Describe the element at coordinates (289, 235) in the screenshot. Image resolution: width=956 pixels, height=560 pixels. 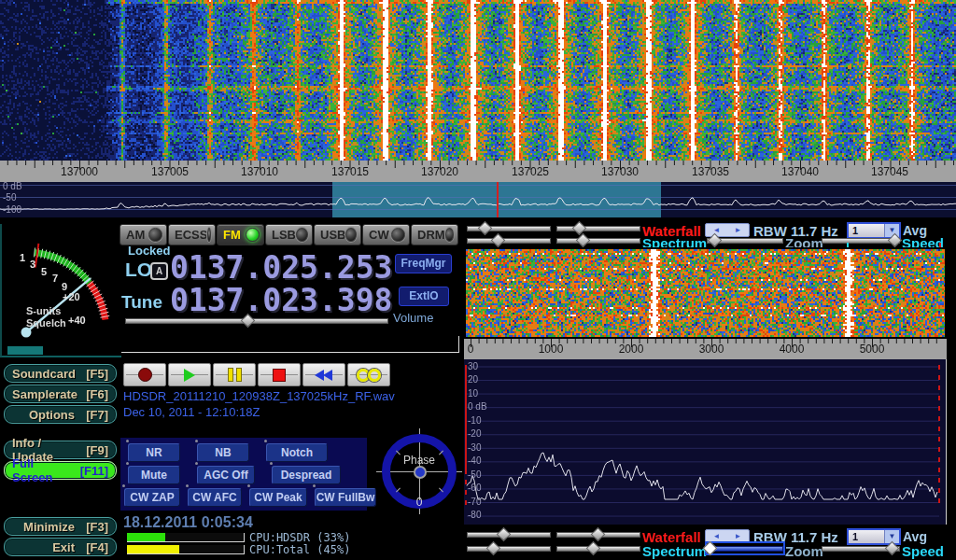
I see `mode-button-row: AM ECSS FM LSB USB CW DRM` at that location.